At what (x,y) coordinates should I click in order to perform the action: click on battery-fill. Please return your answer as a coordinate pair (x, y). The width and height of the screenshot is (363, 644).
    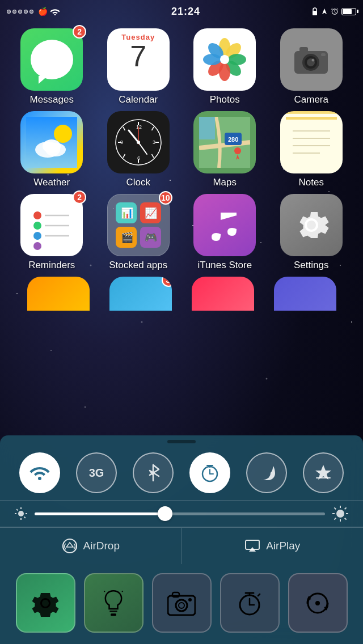
    Looking at the image, I should click on (347, 11).